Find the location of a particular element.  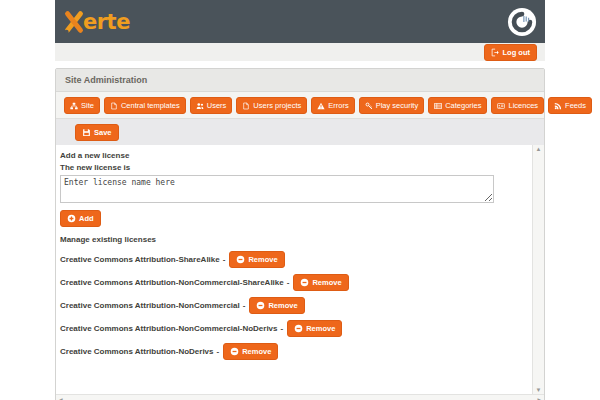

horizontal-scrollbar: ◀ ▶ is located at coordinates (300, 397).